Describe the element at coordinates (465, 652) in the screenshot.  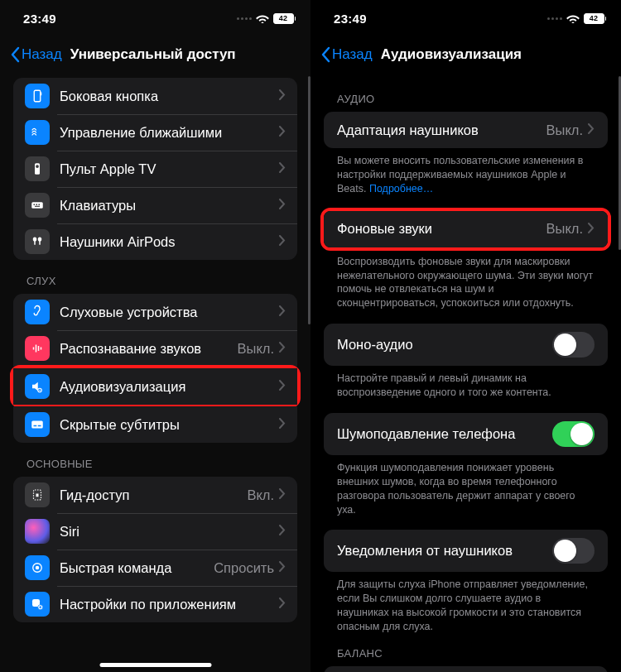
I see `section-balance: БАЛАНС` at that location.